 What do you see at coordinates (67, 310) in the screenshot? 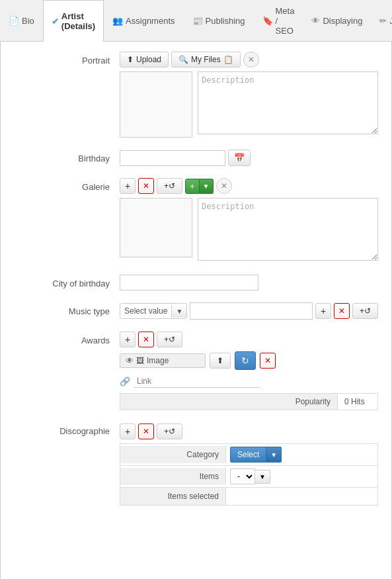
I see `music-type-label: Music type` at bounding box center [67, 310].